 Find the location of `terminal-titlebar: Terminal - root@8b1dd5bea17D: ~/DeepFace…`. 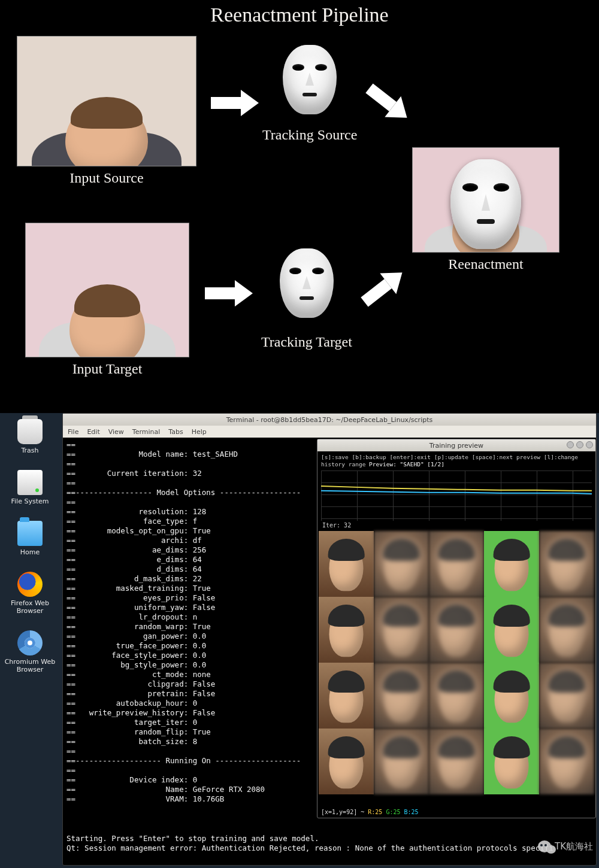

terminal-titlebar: Terminal - root@8b1dd5bea17D: ~/DeepFace… is located at coordinates (329, 420).